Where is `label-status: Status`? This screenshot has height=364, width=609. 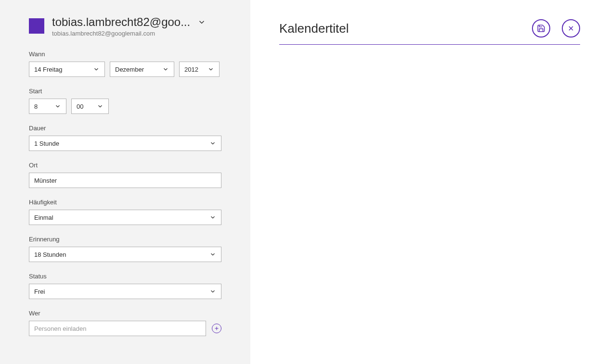 label-status: Status is located at coordinates (125, 276).